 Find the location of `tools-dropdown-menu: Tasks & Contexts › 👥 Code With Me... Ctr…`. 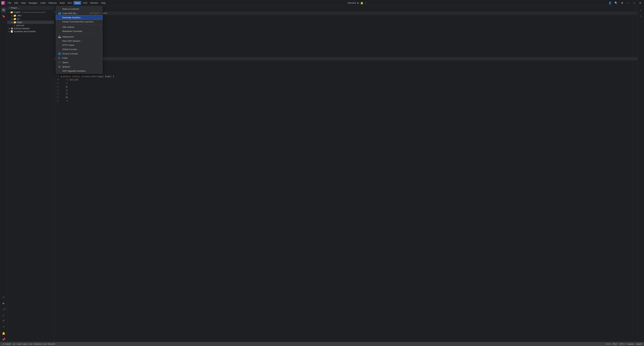

tools-dropdown-menu: Tasks & Contexts › 👥 Code With Me... Ctr… is located at coordinates (79, 40).